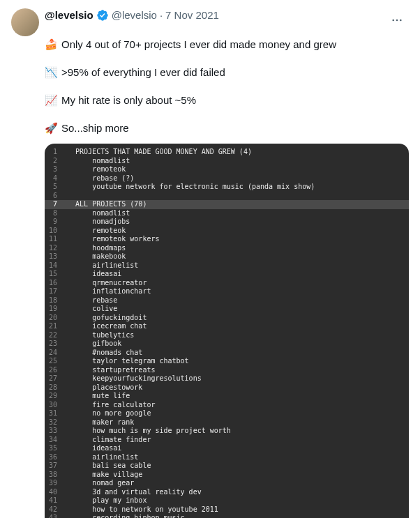  Describe the element at coordinates (397, 20) in the screenshot. I see `more-icon` at that location.